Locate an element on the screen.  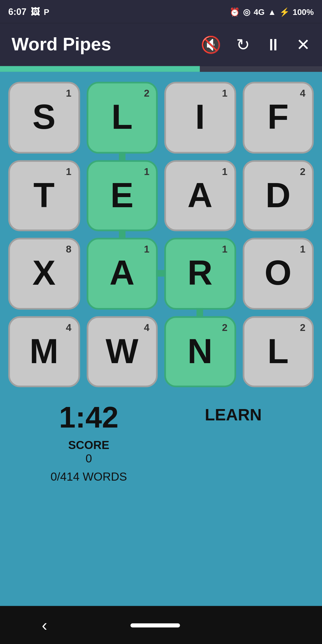
tile-score-7: 2 is located at coordinates (303, 171).